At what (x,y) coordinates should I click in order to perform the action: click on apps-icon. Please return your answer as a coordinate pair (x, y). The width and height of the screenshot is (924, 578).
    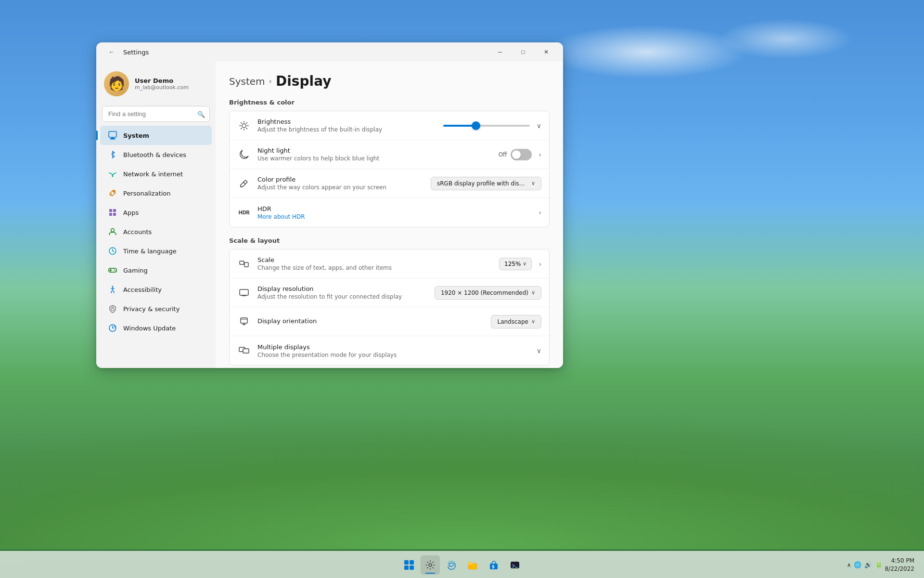
    Looking at the image, I should click on (113, 212).